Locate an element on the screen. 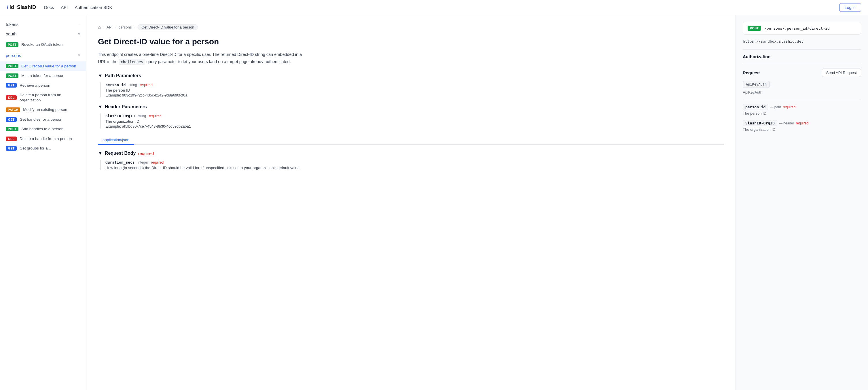 This screenshot has height=390, width=868. param-person-id: person_id string required The person ID … is located at coordinates (415, 90).